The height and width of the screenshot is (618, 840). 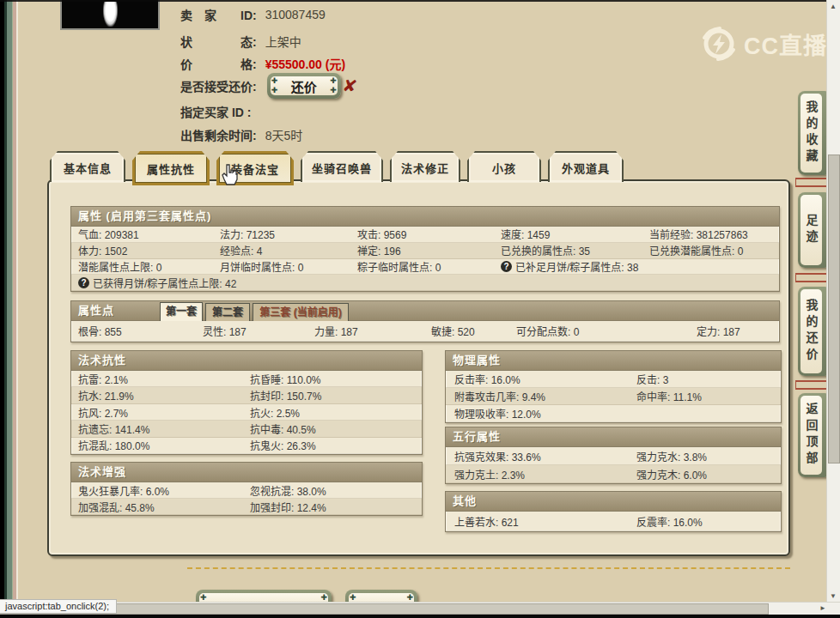 What do you see at coordinates (425, 167) in the screenshot?
I see `tab-spell-correction: 法术修正` at bounding box center [425, 167].